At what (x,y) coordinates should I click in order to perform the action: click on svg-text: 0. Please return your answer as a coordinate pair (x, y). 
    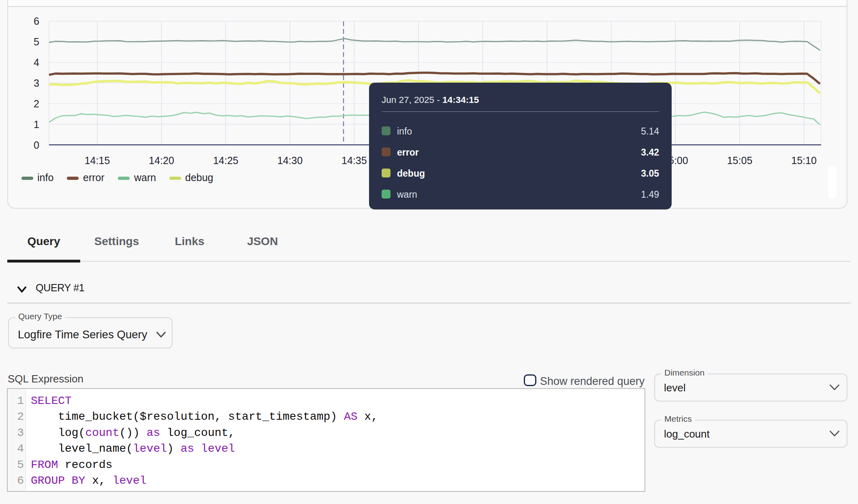
    Looking at the image, I should click on (36, 145).